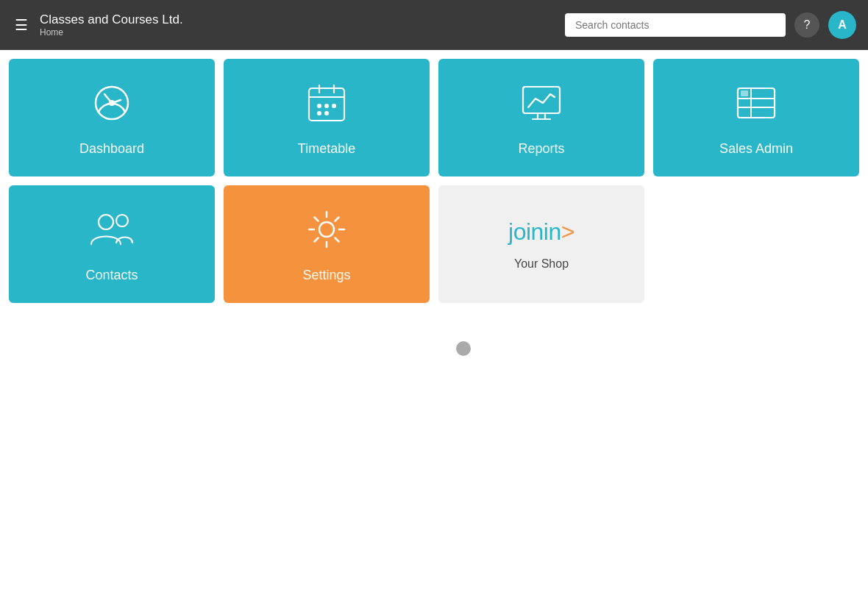 The image size is (868, 603). Describe the element at coordinates (568, 232) in the screenshot. I see `joinin-arrow: >` at that location.